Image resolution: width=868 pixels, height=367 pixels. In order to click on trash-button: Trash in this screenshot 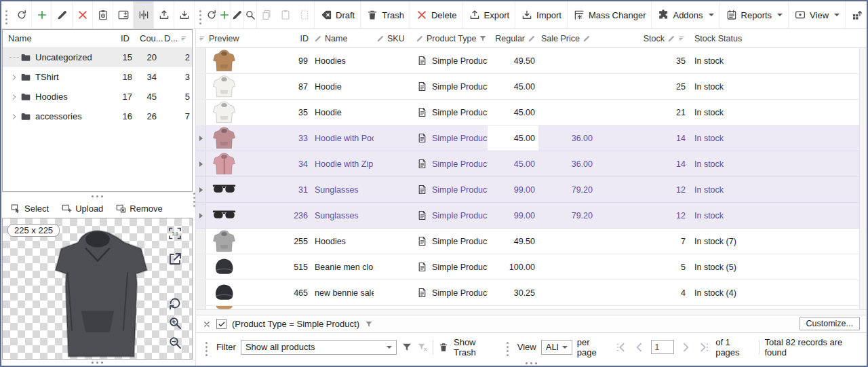, I will do `click(385, 15)`.